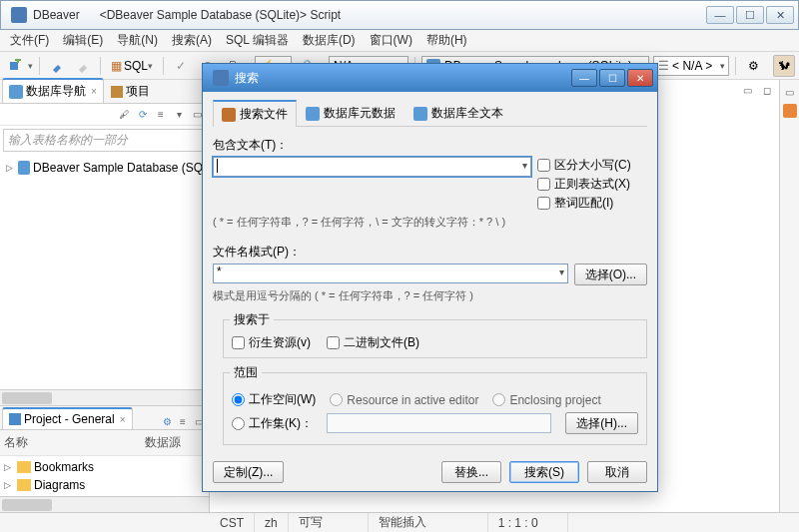 The image size is (799, 532). Describe the element at coordinates (790, 111) in the screenshot. I see `minimized-view-icon` at that location.